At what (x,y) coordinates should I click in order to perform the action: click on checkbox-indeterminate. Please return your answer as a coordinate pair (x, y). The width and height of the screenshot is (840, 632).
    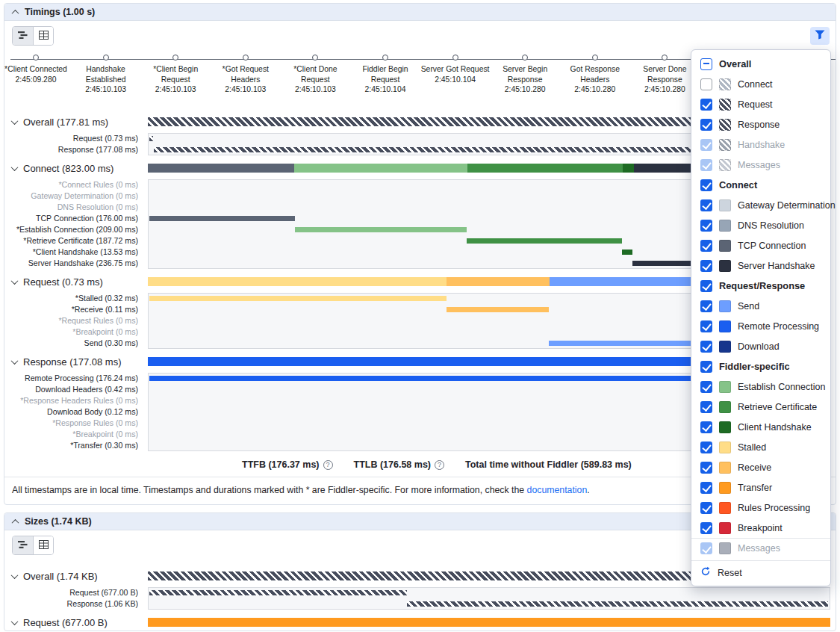
    Looking at the image, I should click on (706, 64).